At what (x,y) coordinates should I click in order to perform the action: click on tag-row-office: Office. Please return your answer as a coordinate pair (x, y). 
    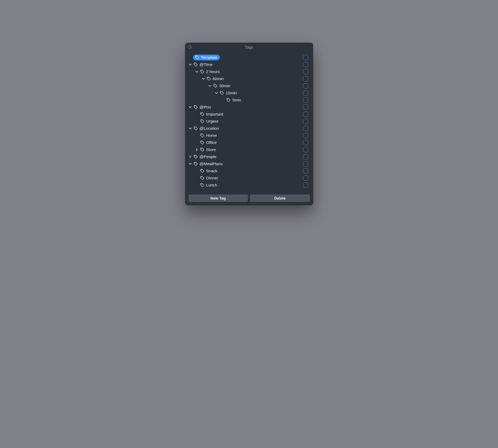
    Looking at the image, I should click on (248, 142).